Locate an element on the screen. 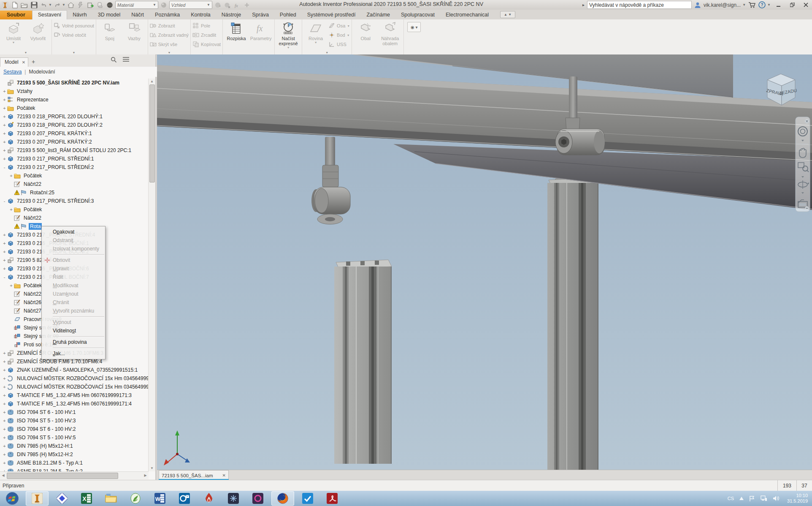 This screenshot has width=812, height=506. scroll-right-arrow: ▶ is located at coordinates (145, 476).